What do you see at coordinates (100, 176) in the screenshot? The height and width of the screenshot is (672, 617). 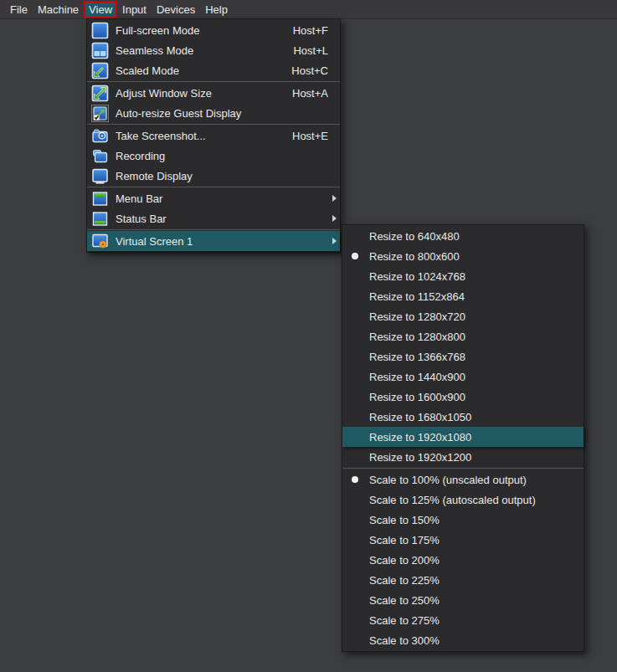 I see `remote-icon` at bounding box center [100, 176].